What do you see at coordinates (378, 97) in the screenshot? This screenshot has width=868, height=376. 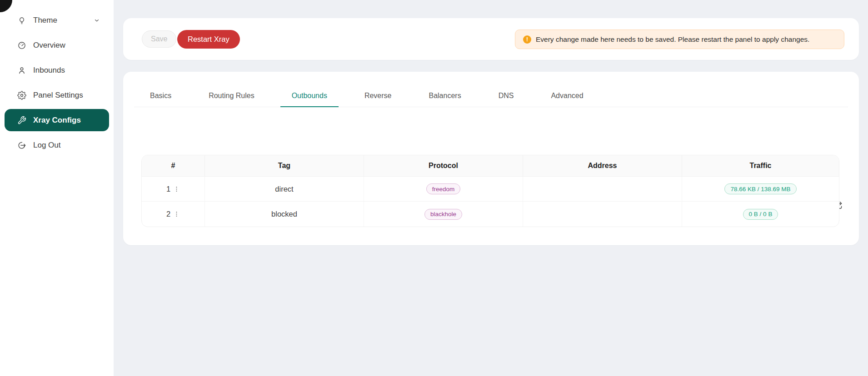 I see `tab-reverse: Reverse` at bounding box center [378, 97].